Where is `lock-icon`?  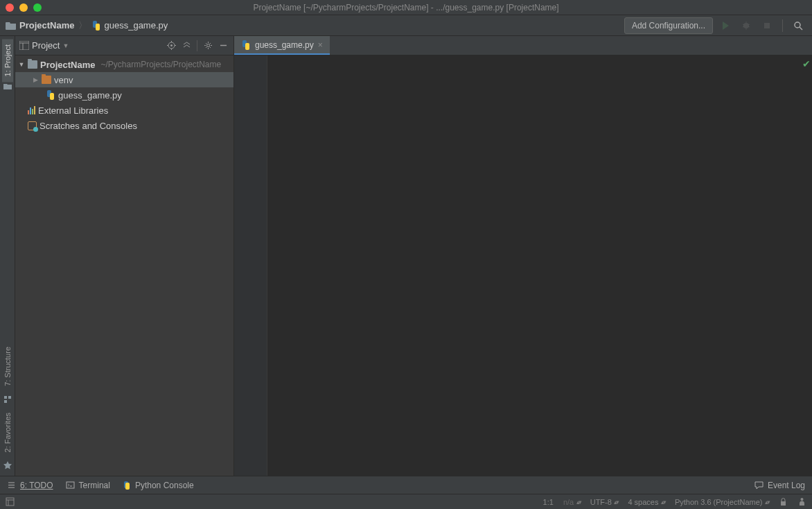
lock-icon is located at coordinates (783, 502).